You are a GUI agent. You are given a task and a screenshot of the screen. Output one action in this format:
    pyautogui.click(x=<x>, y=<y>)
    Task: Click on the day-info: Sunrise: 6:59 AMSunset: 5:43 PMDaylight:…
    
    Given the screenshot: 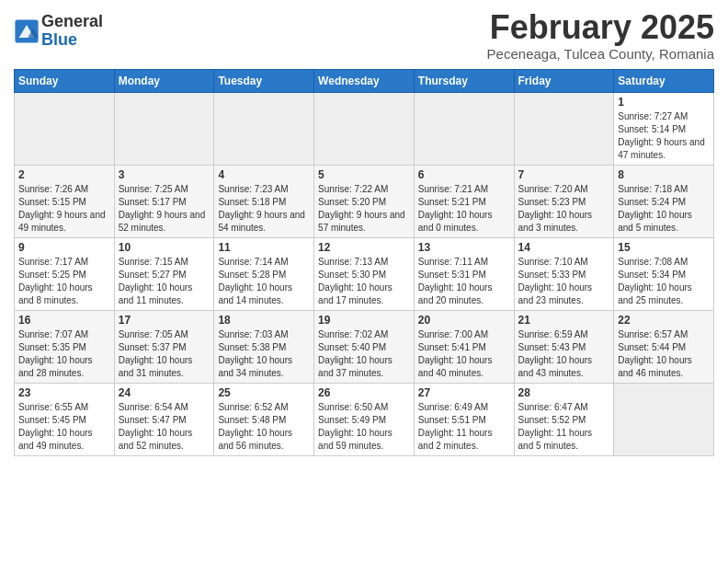 What is the action you would take?
    pyautogui.click(x=564, y=354)
    